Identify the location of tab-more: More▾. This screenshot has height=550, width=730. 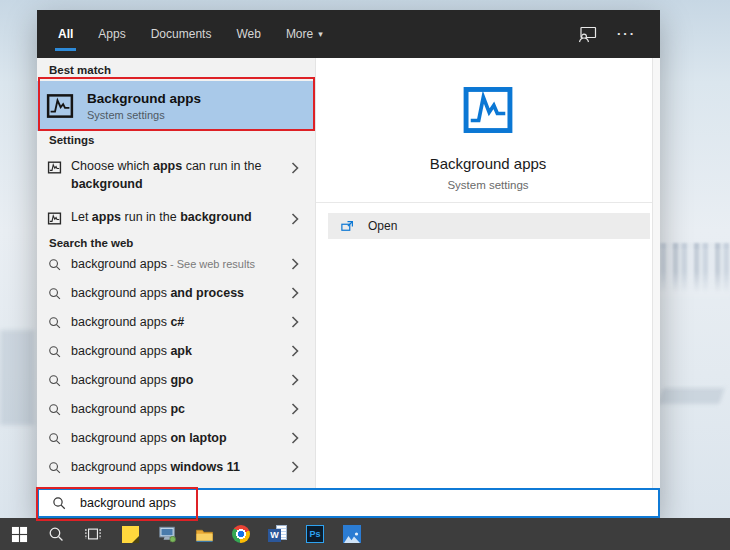
(304, 34).